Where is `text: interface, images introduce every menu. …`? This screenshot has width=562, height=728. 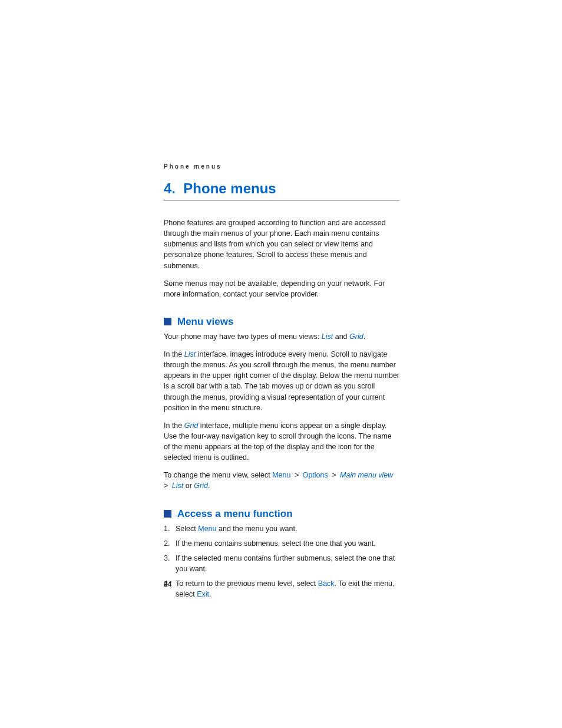 text: interface, images introduce every menu. … is located at coordinates (282, 381).